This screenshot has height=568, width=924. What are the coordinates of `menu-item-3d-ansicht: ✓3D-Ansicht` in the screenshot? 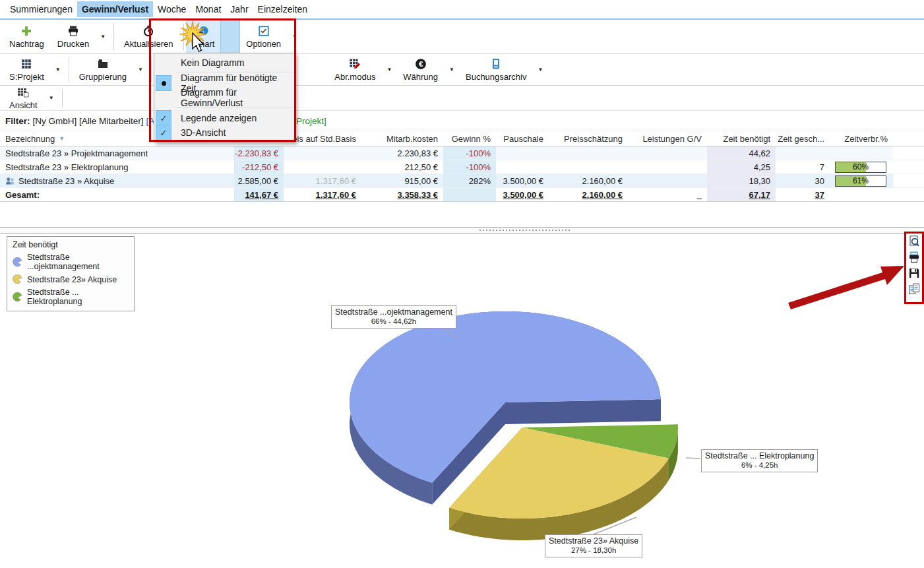 It's located at (224, 133).